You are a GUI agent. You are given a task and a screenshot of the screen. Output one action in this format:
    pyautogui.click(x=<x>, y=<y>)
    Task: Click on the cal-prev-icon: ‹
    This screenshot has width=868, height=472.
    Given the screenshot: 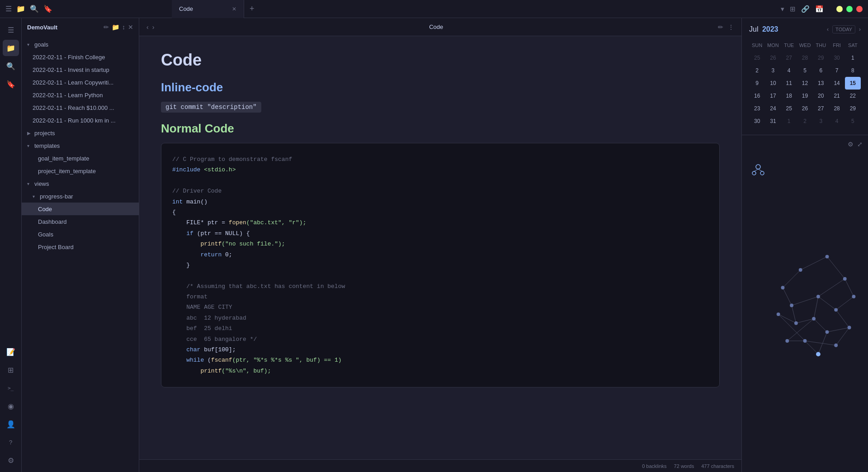 What is the action you would take?
    pyautogui.click(x=828, y=29)
    